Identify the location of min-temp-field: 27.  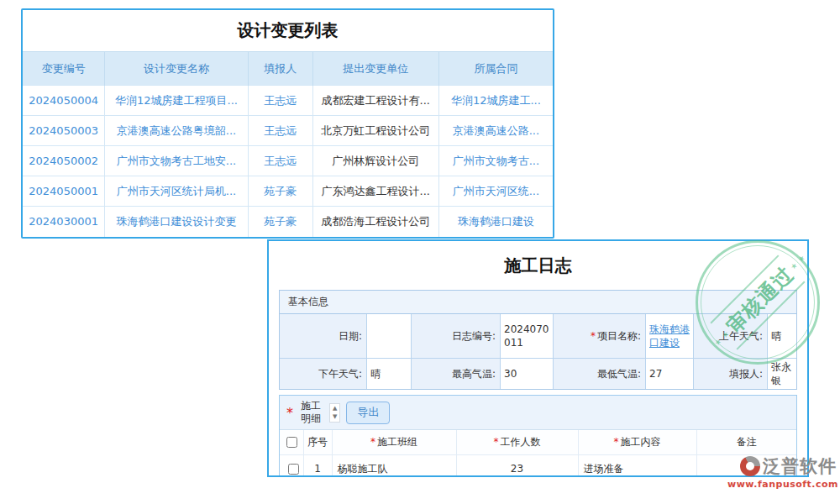
(669, 373).